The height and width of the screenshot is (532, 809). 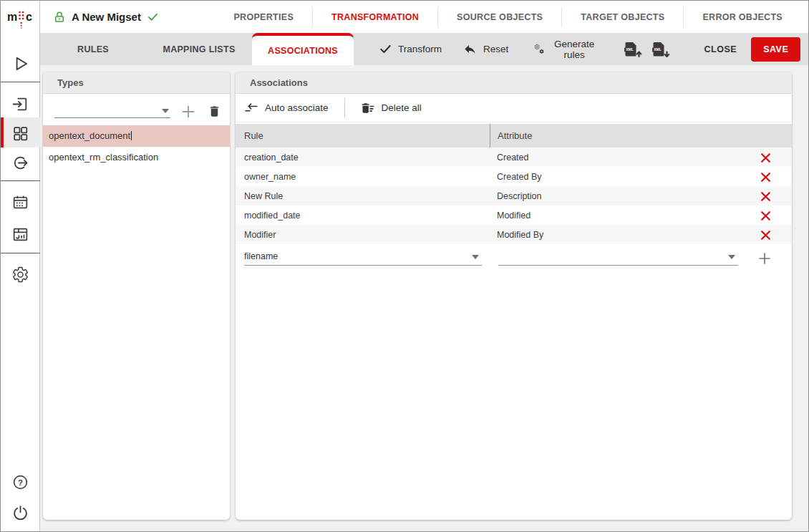 I want to click on dashboard-chart-icon, so click(x=20, y=235).